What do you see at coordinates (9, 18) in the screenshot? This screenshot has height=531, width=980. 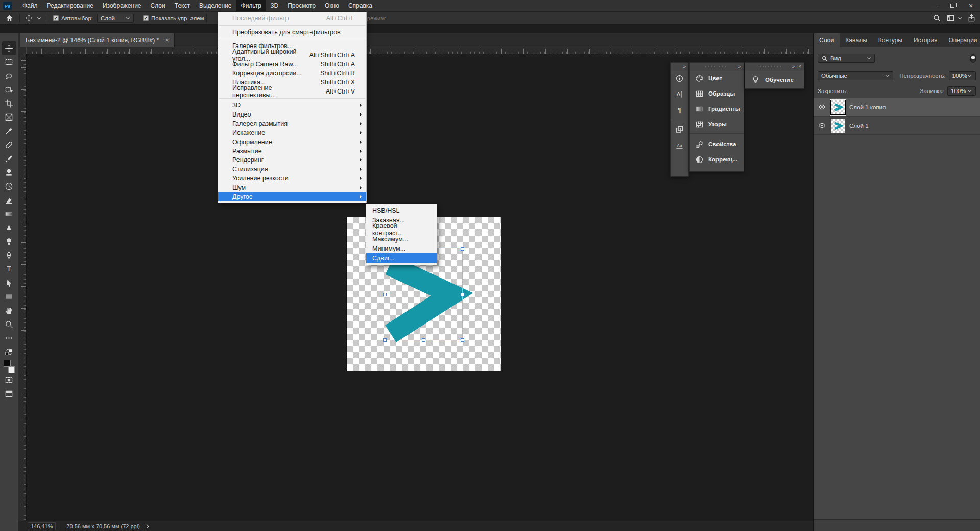 I see `home-button` at bounding box center [9, 18].